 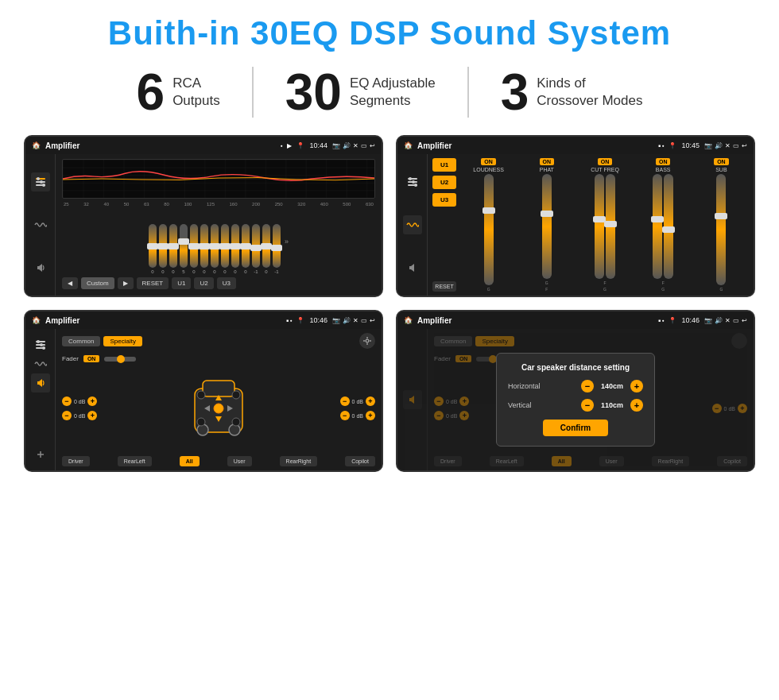 I want to click on eq-slider-12: 0, so click(x=266, y=249).